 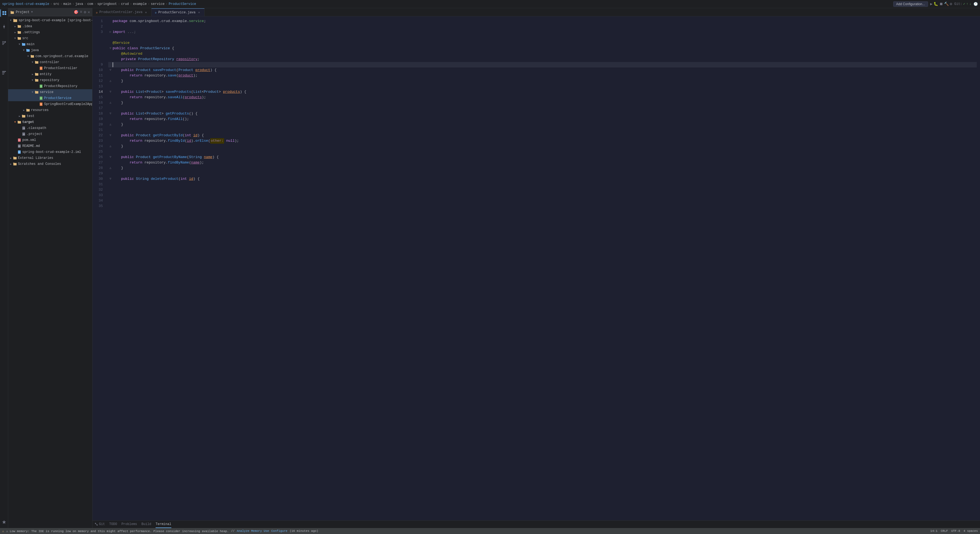 I want to click on tree-item-external-libraries: ▶ External Libraries, so click(x=50, y=158).